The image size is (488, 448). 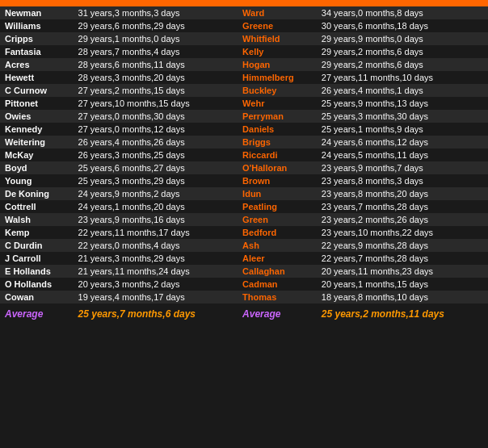 What do you see at coordinates (37, 90) in the screenshot?
I see `carlton-player-name: C Curnow` at bounding box center [37, 90].